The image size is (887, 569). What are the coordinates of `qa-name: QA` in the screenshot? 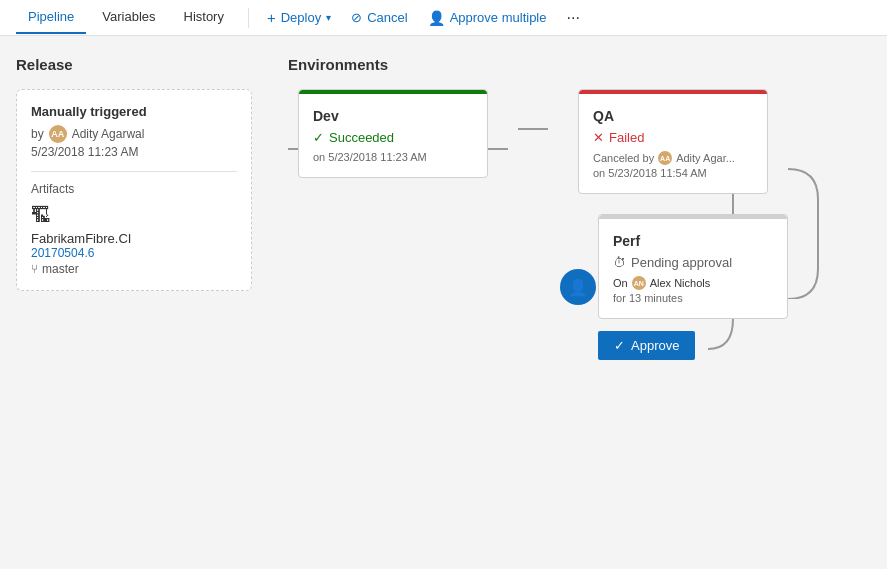 It's located at (673, 116).